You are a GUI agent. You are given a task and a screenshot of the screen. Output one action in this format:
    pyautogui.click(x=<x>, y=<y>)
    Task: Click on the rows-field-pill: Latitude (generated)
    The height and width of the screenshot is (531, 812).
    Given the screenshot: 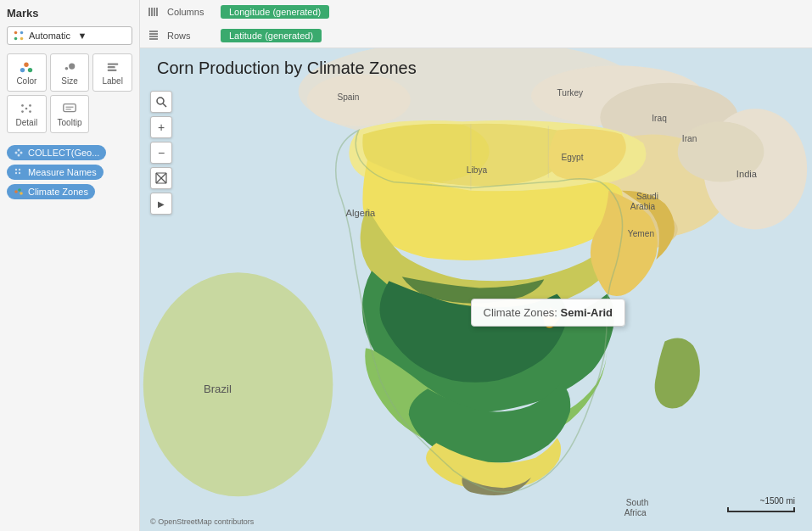 What is the action you would take?
    pyautogui.click(x=272, y=36)
    